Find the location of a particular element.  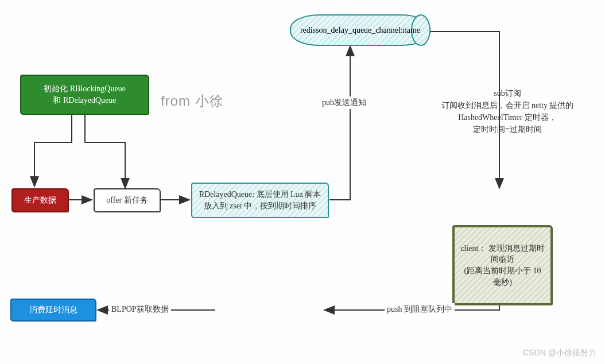

node-init-label: 初始化 RBlockingQueue 和 RDelayedQueue is located at coordinates (85, 94).